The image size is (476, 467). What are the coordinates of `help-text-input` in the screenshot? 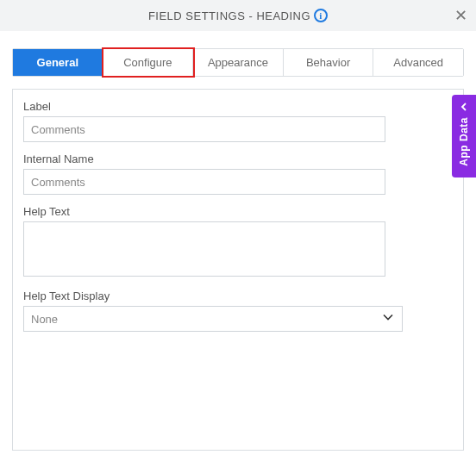 It's located at (204, 249).